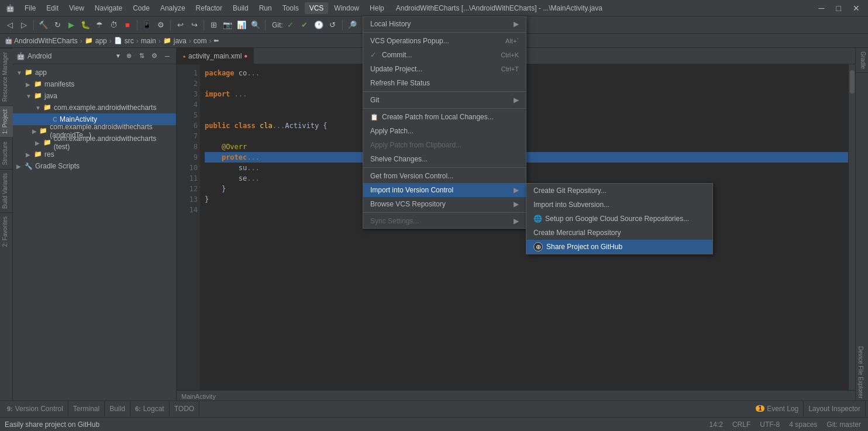 This screenshot has height=431, width=868. Describe the element at coordinates (77, 8) in the screenshot. I see `menu-view: View` at that location.